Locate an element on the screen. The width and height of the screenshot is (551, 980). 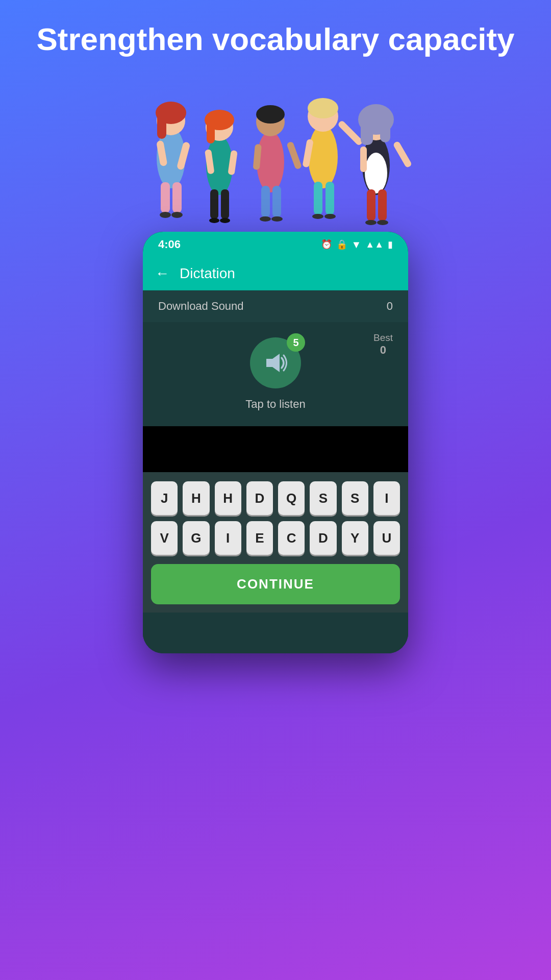
status-icons: ⏰ 🔒 ▼ ▲▲ ▮ is located at coordinates (357, 245).